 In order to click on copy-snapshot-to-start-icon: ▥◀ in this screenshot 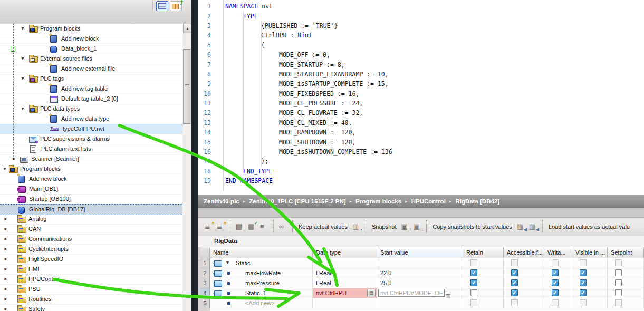, I will do `click(521, 227)`.